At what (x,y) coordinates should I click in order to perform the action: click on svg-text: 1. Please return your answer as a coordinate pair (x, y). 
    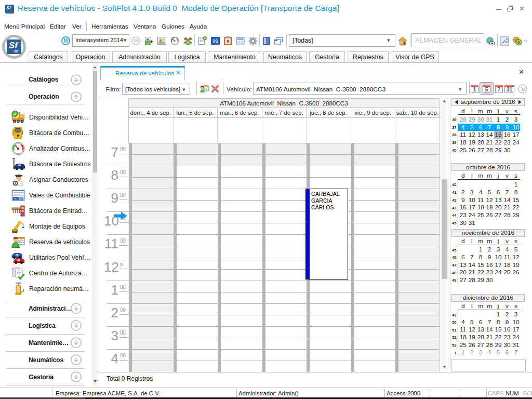
    Looking at the image, I should click on (475, 89).